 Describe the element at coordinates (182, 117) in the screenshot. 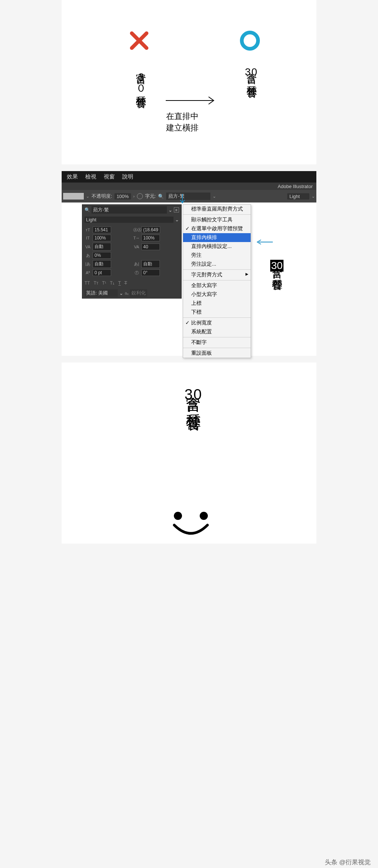

I see `caption-line1: 在直排中` at that location.